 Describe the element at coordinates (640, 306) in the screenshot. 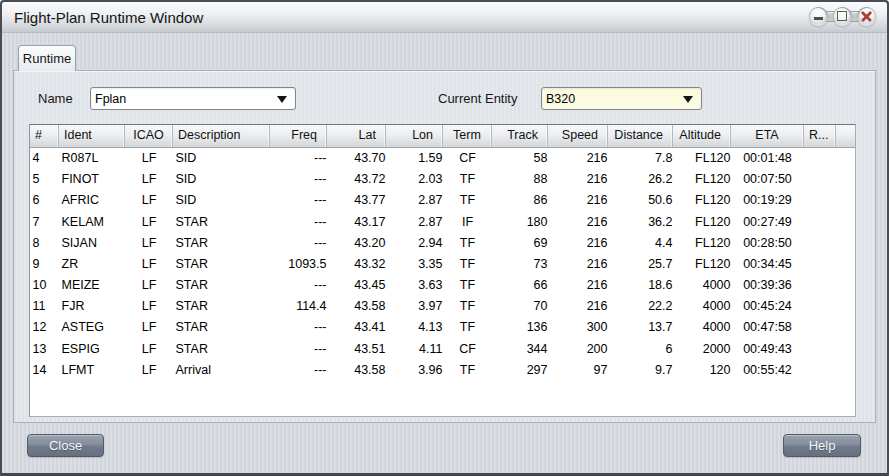

I see `cell-distance: 22.2` at that location.